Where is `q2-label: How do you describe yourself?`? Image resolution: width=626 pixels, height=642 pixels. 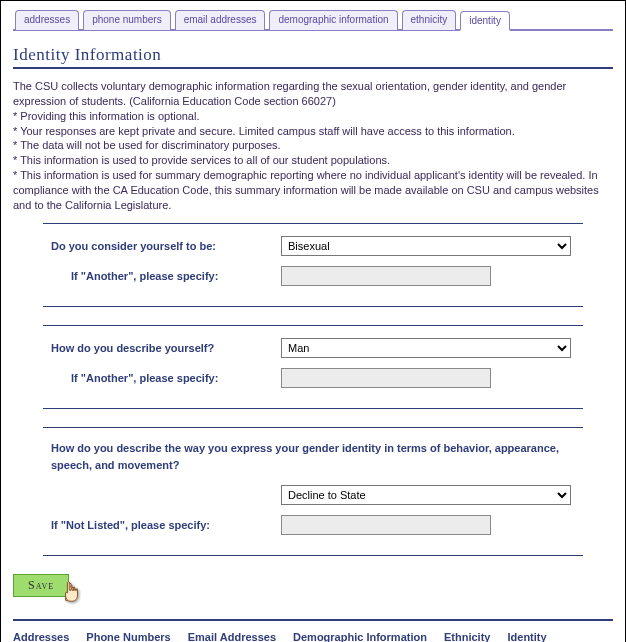 q2-label: How do you describe yourself? is located at coordinates (166, 348).